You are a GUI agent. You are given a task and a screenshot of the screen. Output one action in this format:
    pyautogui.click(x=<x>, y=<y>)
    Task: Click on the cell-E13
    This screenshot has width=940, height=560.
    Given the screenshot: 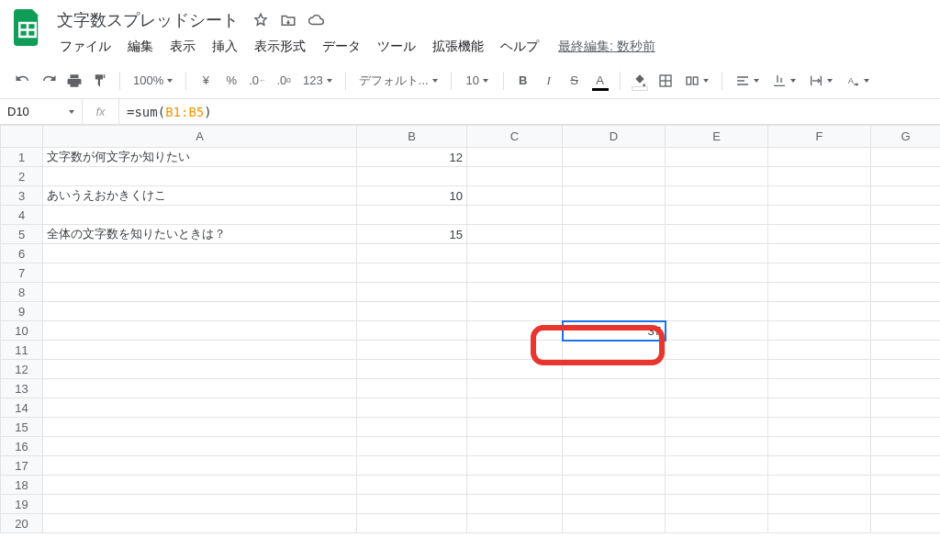 What is the action you would take?
    pyautogui.click(x=717, y=389)
    